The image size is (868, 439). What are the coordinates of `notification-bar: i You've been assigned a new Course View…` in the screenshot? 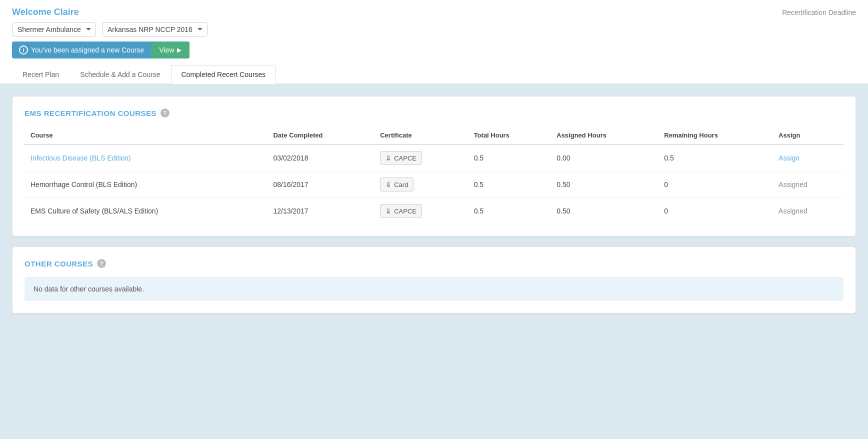 It's located at (101, 50).